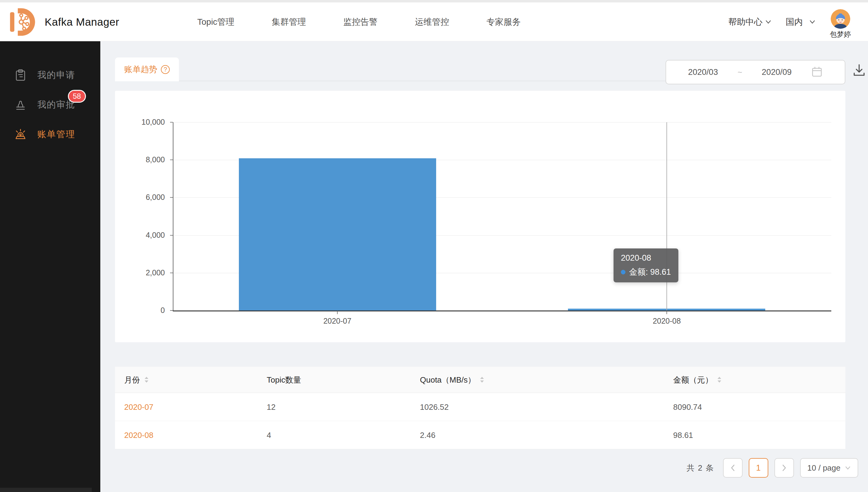 This screenshot has width=868, height=492. I want to click on table-header: 月份Topic数量Quota（MB/s）金额（元）, so click(480, 380).